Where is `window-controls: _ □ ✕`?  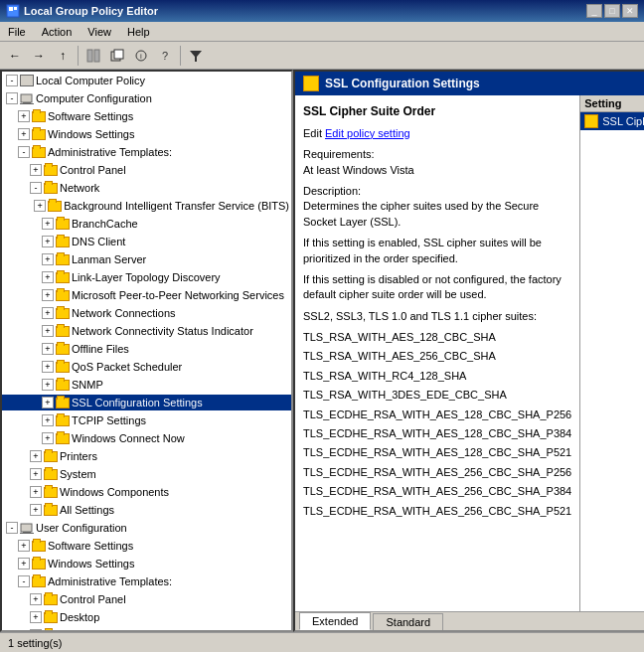 window-controls: _ □ ✕ is located at coordinates (612, 11).